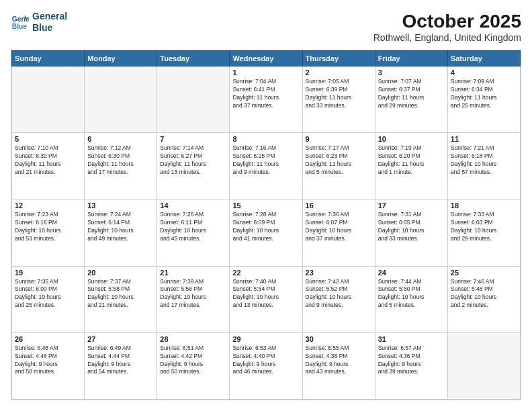 The width and height of the screenshot is (532, 411). I want to click on day-info: Sunrise: 7:44 AMSunset: 5:50 PMDaylight:…, so click(411, 294).